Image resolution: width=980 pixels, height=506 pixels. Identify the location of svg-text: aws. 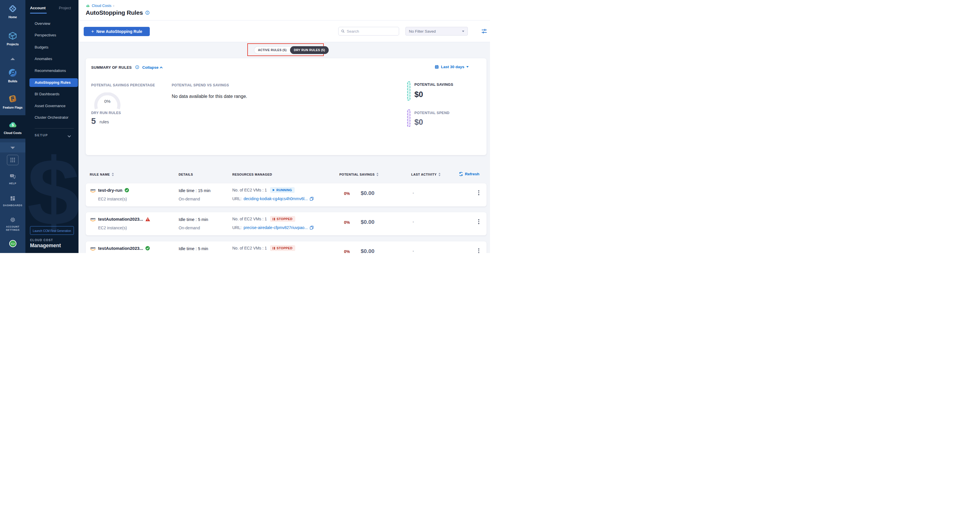
(93, 190).